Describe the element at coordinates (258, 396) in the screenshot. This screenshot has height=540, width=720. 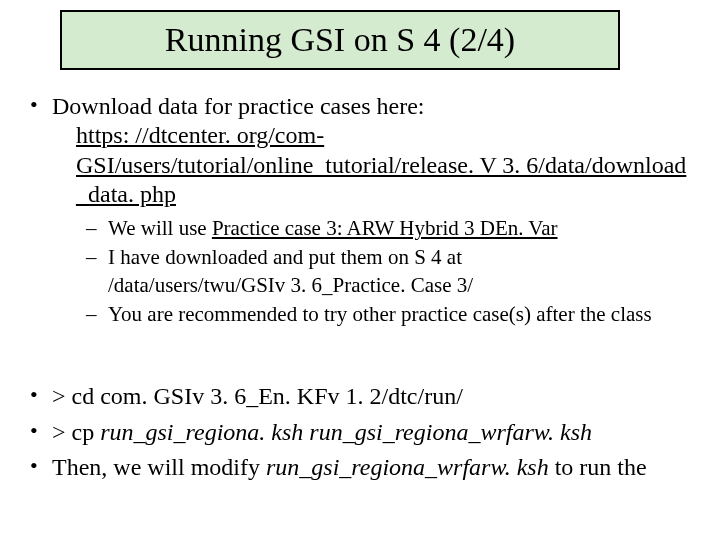
I see `cd-command-text: > cd com. GSIv 3. 6_En. KFv 1. 2/dtc/run…` at that location.